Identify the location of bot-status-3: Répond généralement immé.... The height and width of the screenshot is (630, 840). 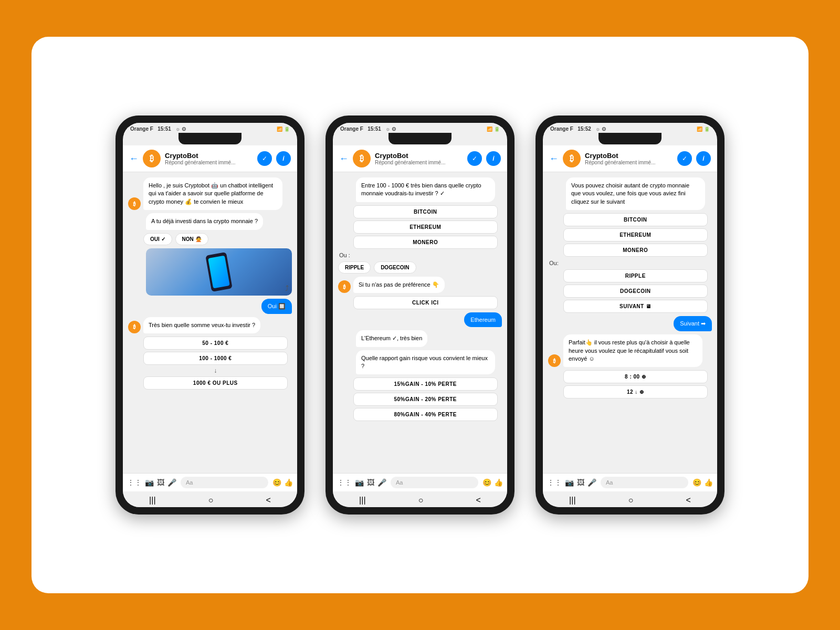
(629, 163).